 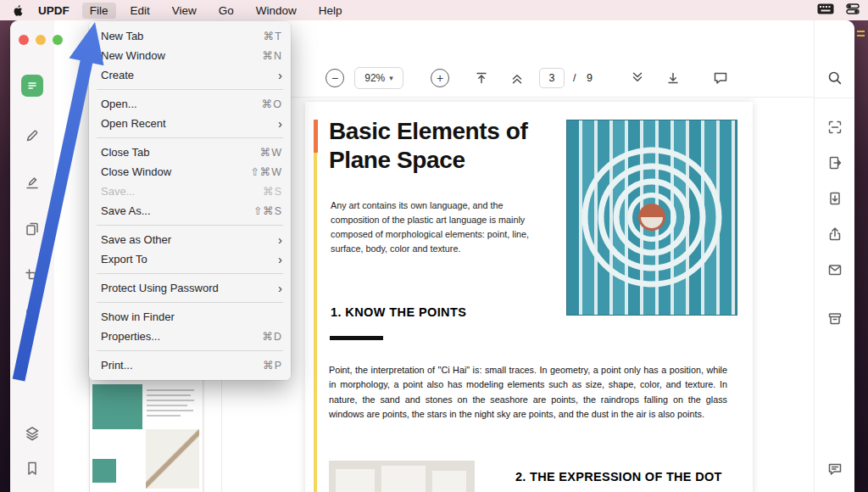 I want to click on right-sidebar, so click(x=834, y=256).